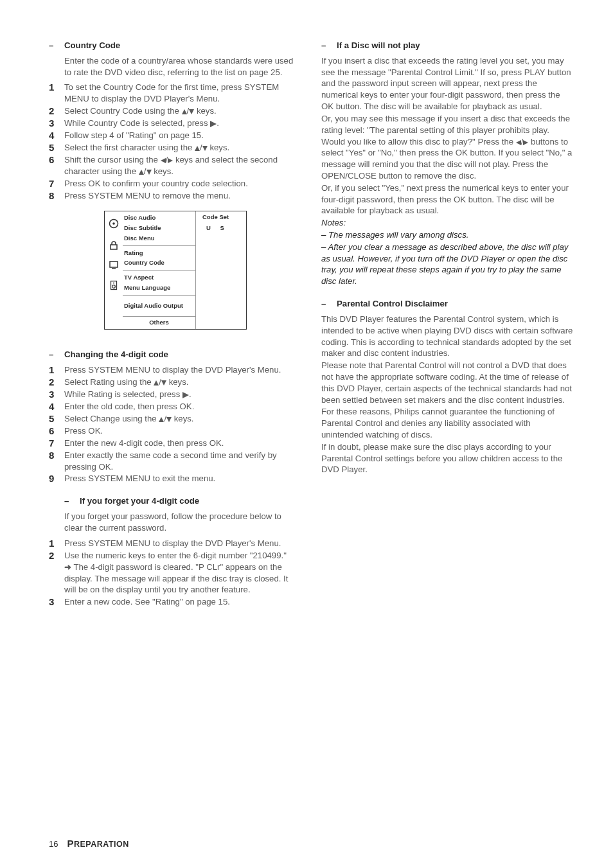 Image resolution: width=613 pixels, height=868 pixels. I want to click on lock-icon, so click(114, 245).